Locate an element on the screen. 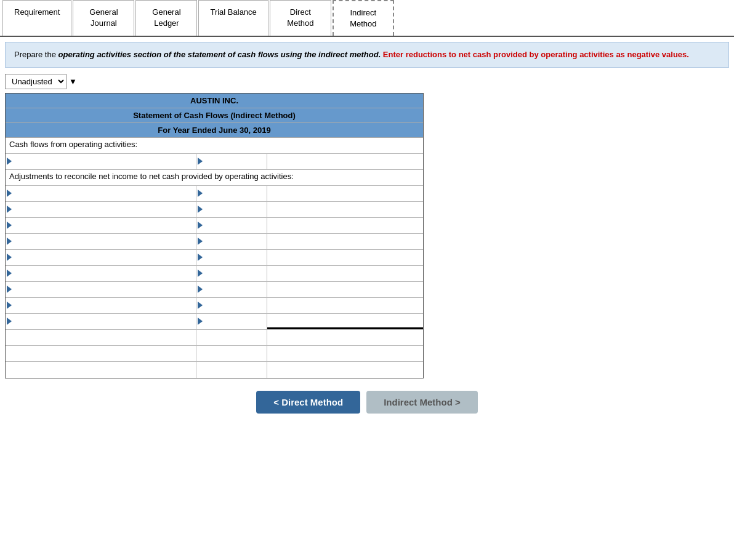 This screenshot has width=734, height=560. row6-mid-input is located at coordinates (232, 256).